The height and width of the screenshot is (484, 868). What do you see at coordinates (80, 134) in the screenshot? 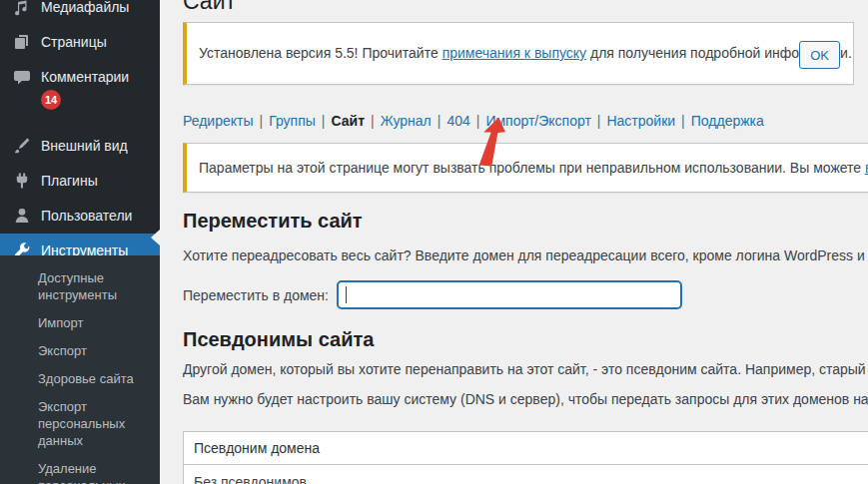
I see `admin-menu: Медиафайлы Страницы Комментарии 14 Внешн…` at bounding box center [80, 134].